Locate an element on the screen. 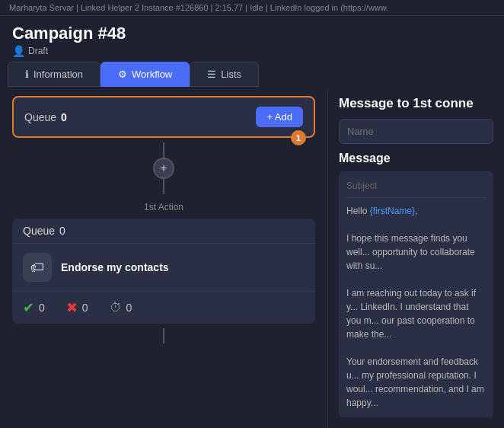  top-bar: Marharyta Servar | Linked Helper 2 Insta… is located at coordinates (252, 8).